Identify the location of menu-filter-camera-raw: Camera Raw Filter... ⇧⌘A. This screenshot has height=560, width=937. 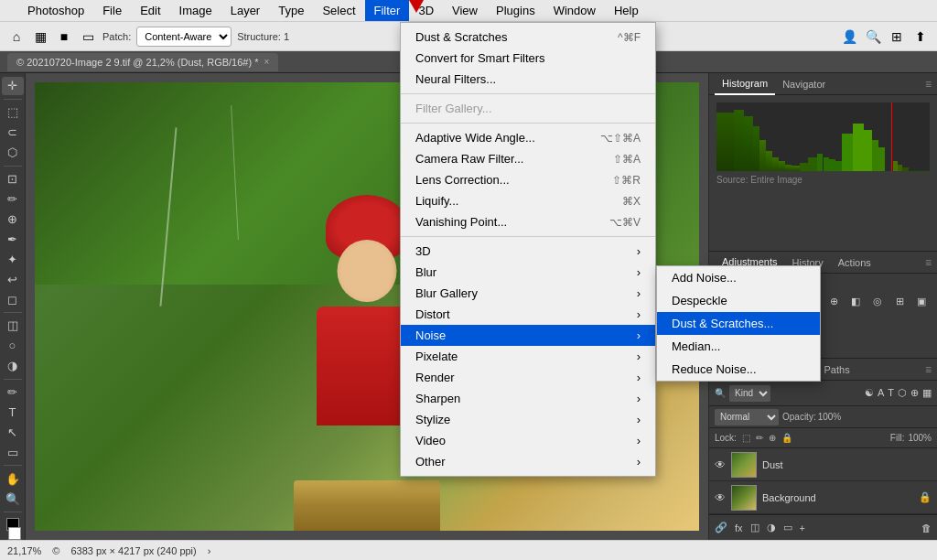
(528, 159).